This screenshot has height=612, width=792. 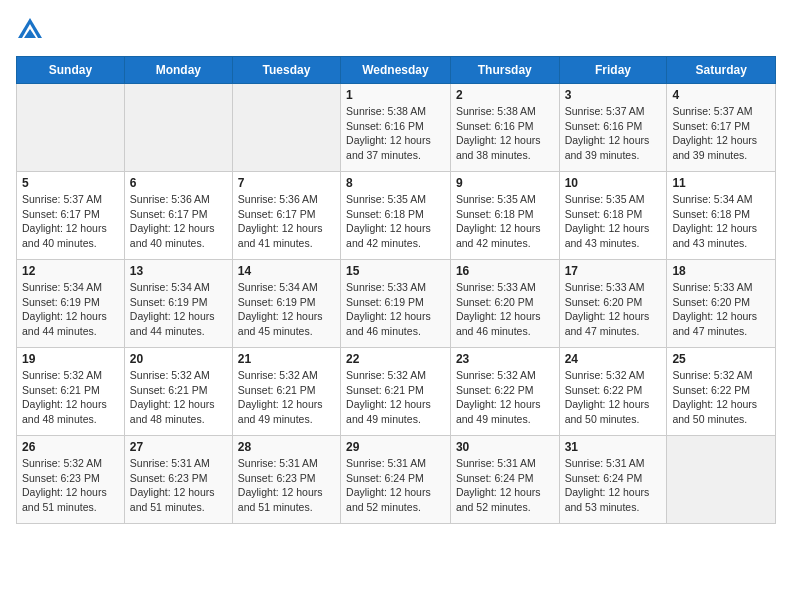 I want to click on day-number: 13, so click(x=178, y=271).